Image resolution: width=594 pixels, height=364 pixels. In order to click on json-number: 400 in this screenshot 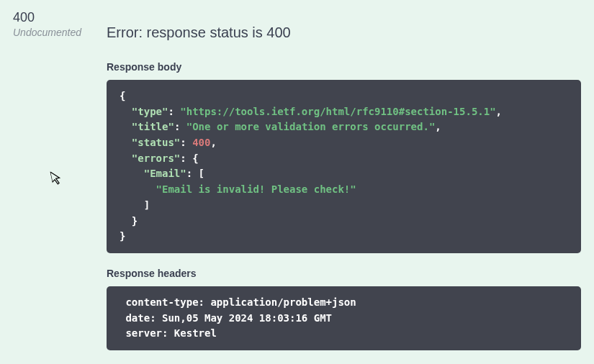, I will do `click(202, 142)`.